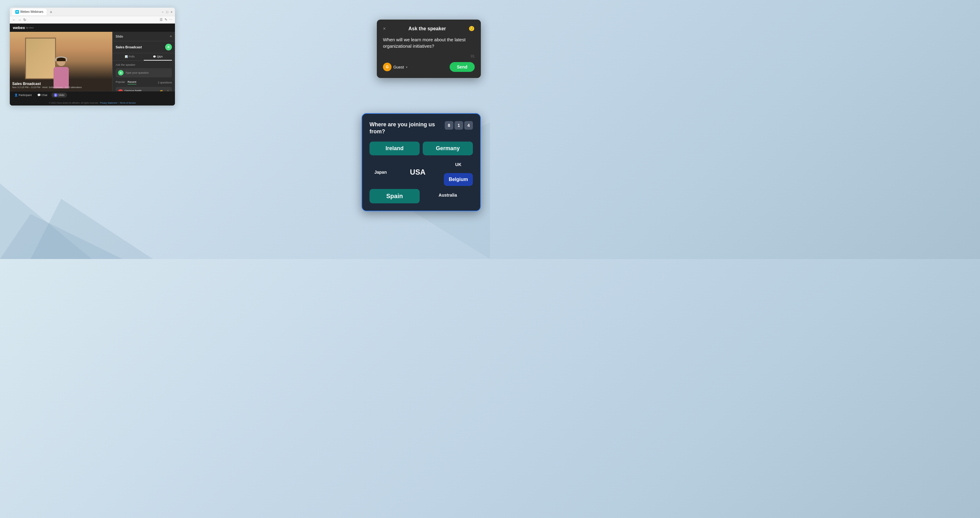 This screenshot has width=980, height=518. What do you see at coordinates (23, 28) in the screenshot?
I see `webex-logo: webex by cisco` at bounding box center [23, 28].